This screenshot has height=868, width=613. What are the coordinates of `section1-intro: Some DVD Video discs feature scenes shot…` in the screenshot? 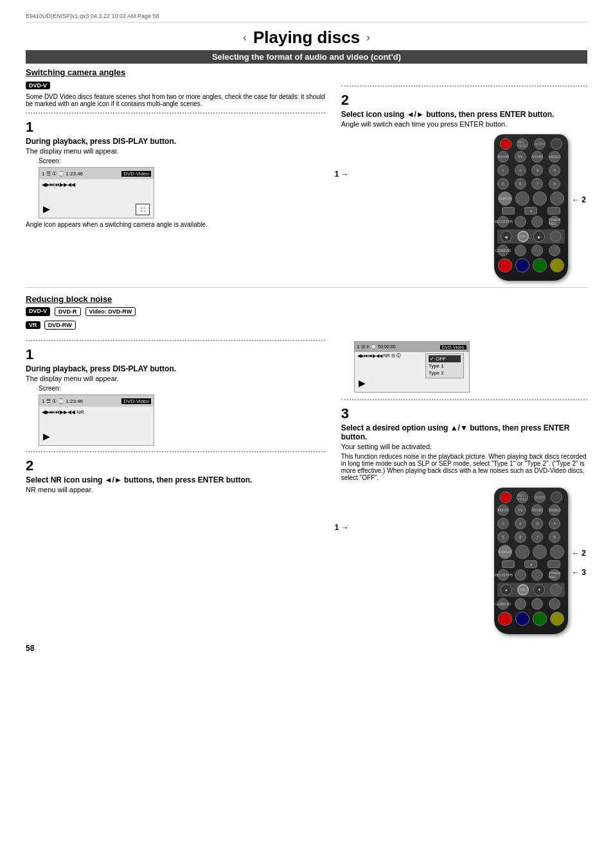 It's located at (175, 100).